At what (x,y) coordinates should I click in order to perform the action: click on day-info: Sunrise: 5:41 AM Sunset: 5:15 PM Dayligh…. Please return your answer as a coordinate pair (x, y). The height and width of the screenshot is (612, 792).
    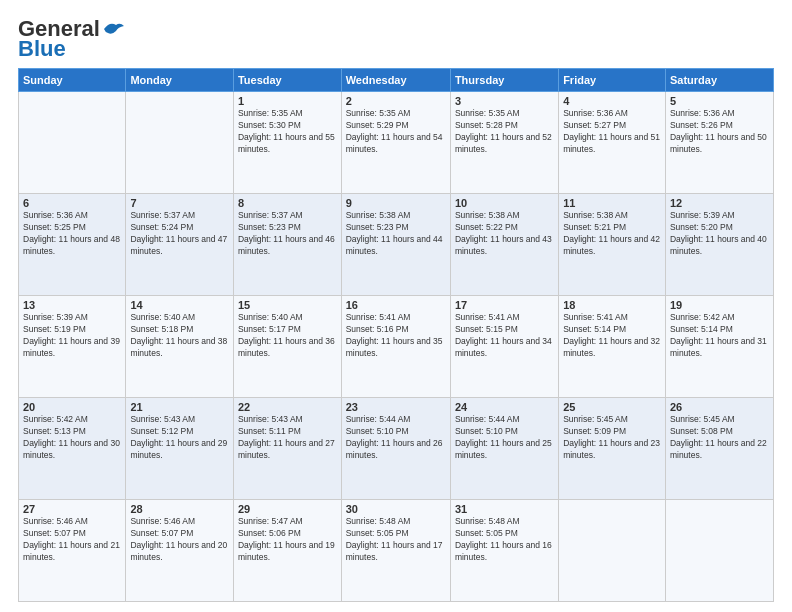
    Looking at the image, I should click on (504, 336).